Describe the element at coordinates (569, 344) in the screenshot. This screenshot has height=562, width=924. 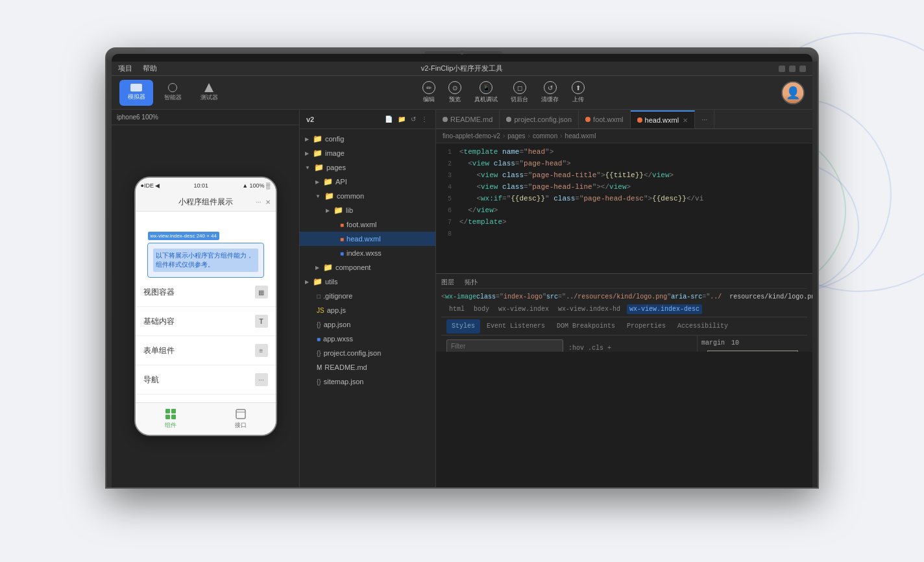
I see `styles-panel: :hov .cls + element.style { } .index-des…` at that location.